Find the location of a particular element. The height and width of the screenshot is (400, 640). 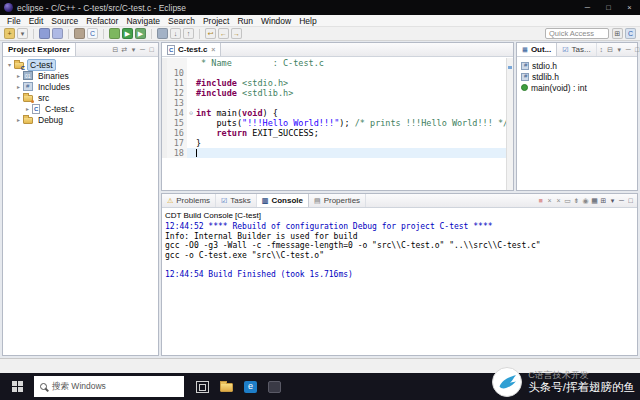

menu-source: Source is located at coordinates (64, 21).